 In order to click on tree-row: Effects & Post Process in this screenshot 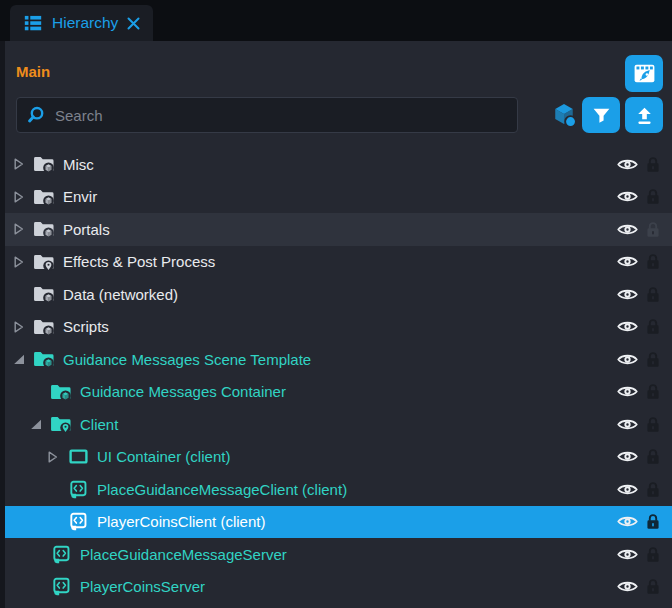, I will do `click(338, 262)`.